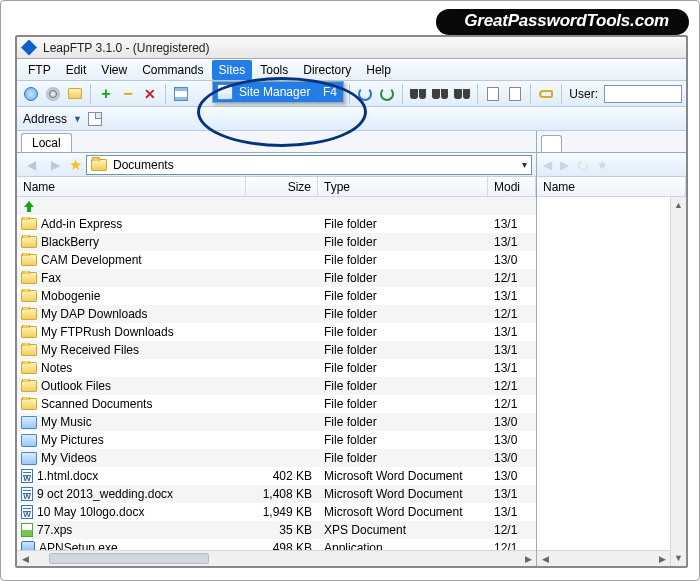 This screenshot has width=700, height=581. Describe the element at coordinates (512, 368) in the screenshot. I see `file-modified: 13/1` at that location.